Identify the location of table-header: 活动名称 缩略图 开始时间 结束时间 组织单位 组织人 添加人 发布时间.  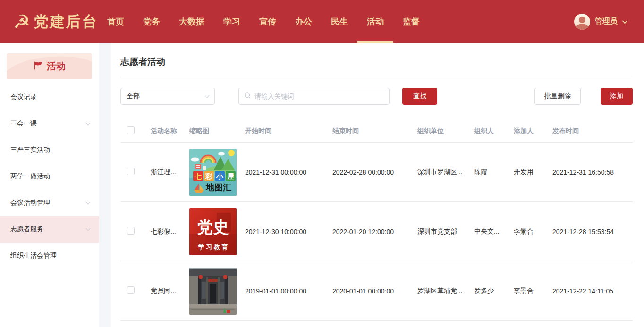
(377, 131).